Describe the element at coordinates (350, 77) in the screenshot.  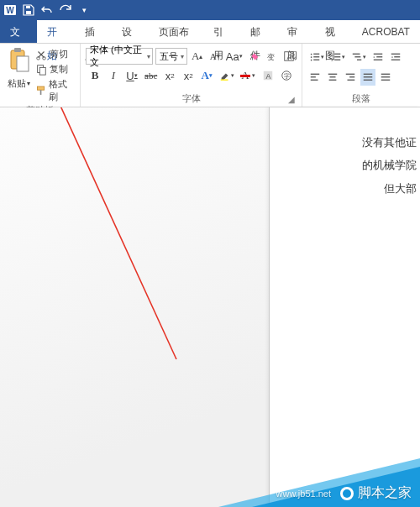
I see `align-right-icon` at that location.